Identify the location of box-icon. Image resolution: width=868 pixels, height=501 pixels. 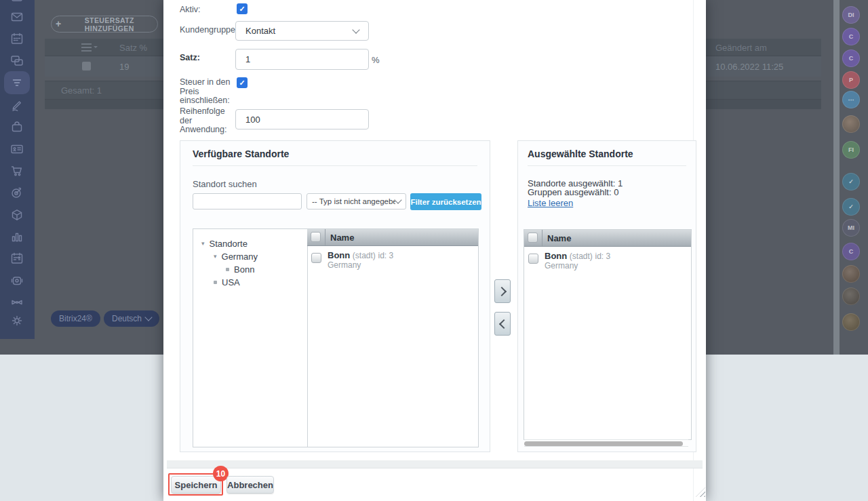
(17, 215).